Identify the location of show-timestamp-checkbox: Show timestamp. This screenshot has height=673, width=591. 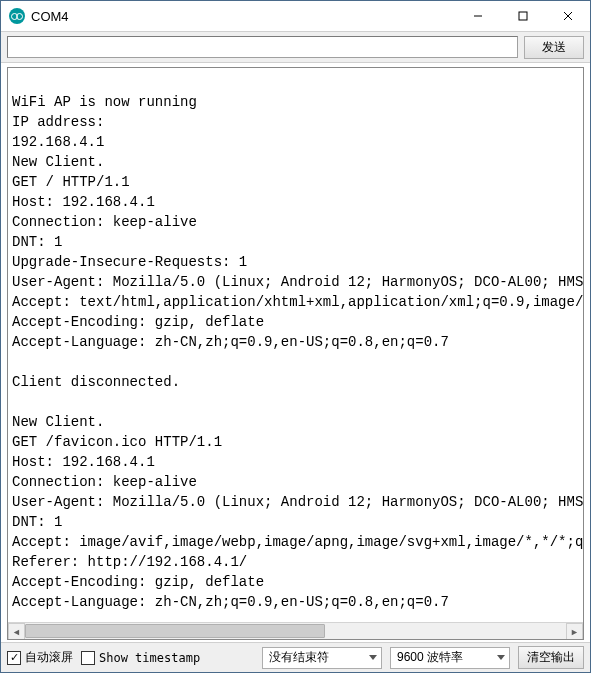
(140, 658).